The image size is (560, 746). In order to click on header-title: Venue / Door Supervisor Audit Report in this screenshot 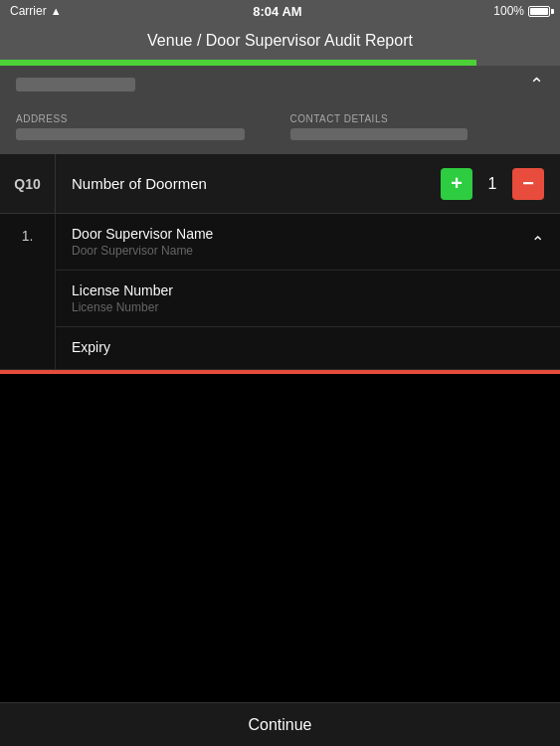, I will do `click(280, 40)`.